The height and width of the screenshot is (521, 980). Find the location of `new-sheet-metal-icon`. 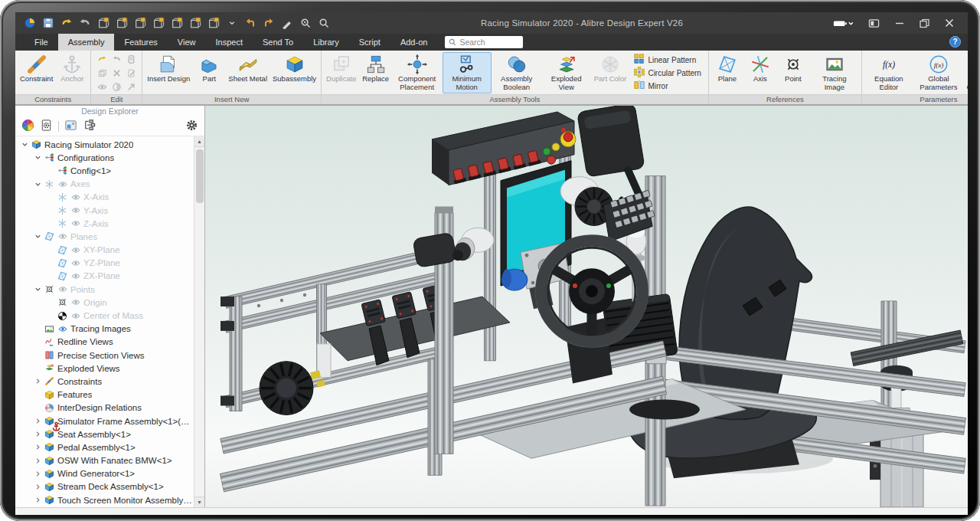

new-sheet-metal-icon is located at coordinates (158, 23).